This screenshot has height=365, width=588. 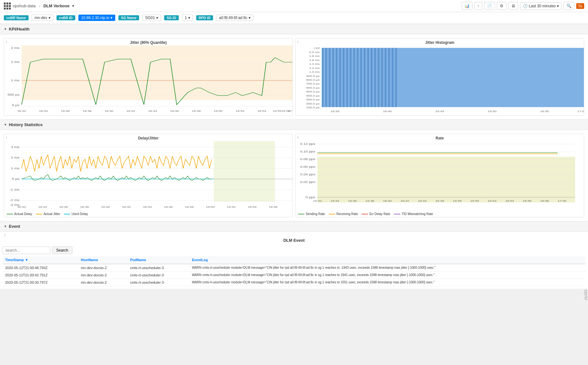 What do you see at coordinates (131, 111) in the screenshot?
I see `svg-text: 16:42` at bounding box center [131, 111].